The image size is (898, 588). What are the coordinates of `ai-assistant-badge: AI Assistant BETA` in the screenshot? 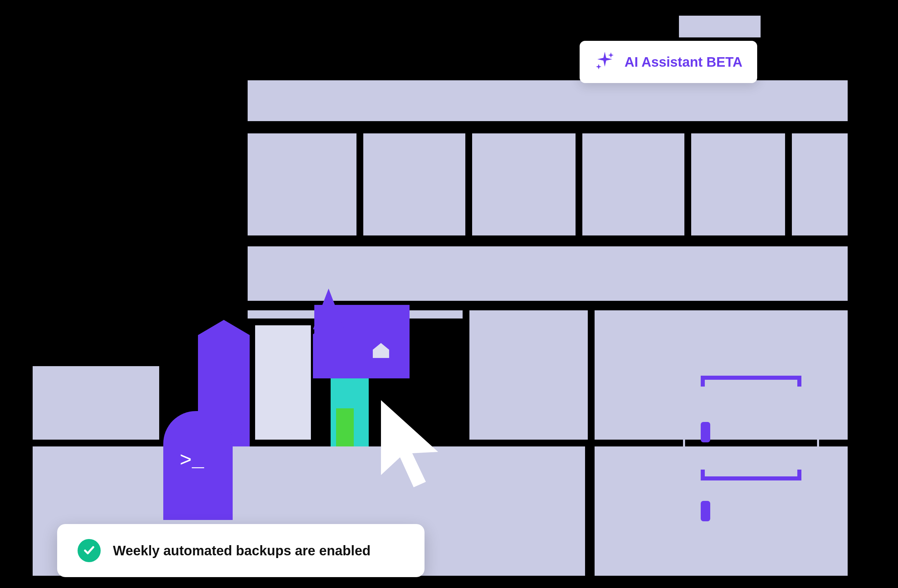 It's located at (669, 62).